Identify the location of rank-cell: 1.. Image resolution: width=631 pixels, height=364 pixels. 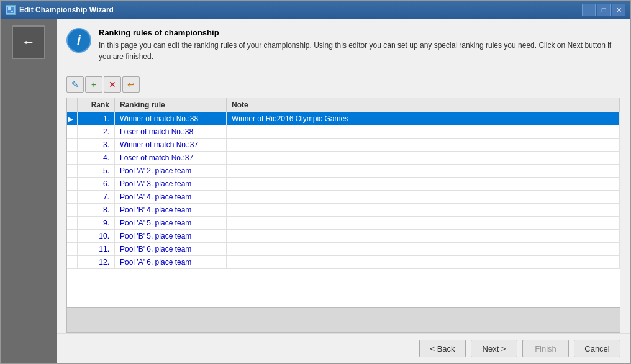
(96, 119).